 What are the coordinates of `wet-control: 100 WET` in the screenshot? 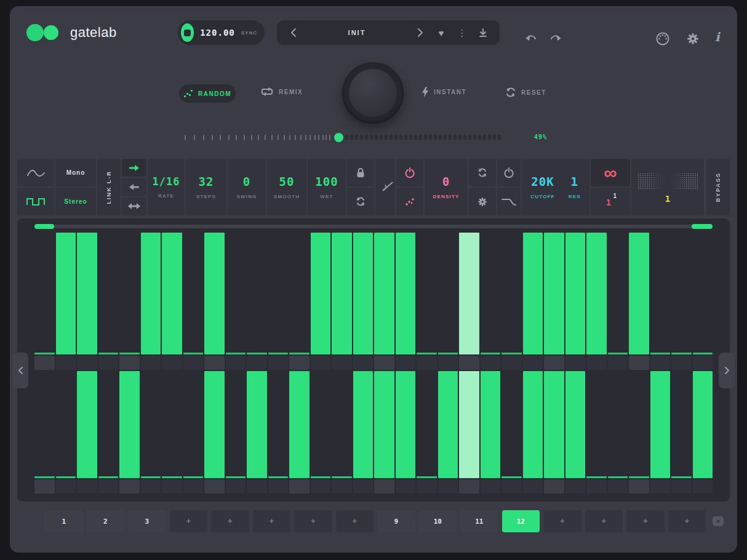 It's located at (327, 187).